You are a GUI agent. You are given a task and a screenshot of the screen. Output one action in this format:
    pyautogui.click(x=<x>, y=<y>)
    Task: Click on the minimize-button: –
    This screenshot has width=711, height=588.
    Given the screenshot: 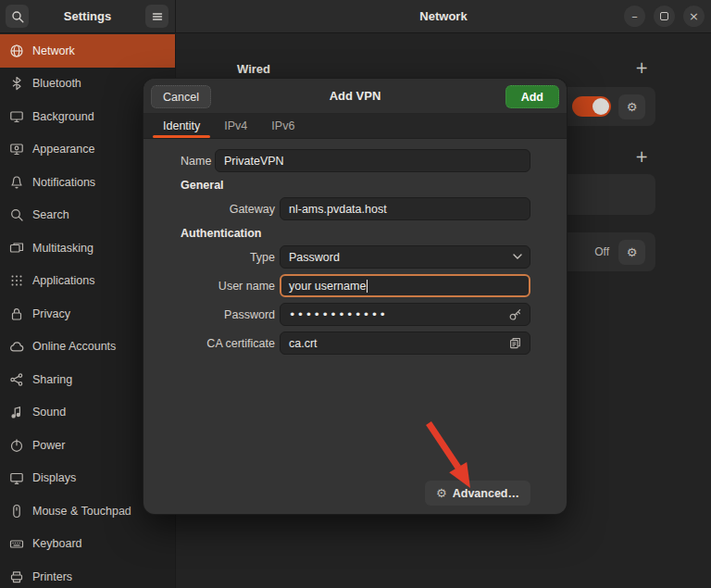 What is the action you would take?
    pyautogui.click(x=635, y=17)
    